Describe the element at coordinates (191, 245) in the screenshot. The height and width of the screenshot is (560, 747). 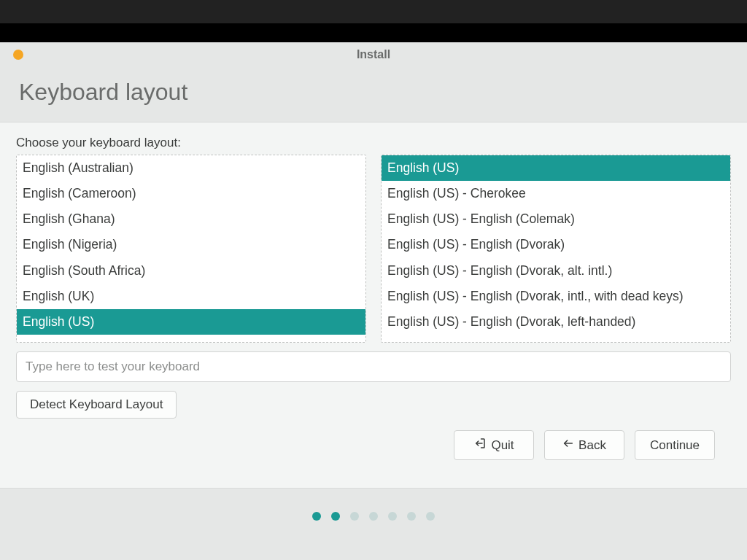
I see `keyboard-language-item: English (Nigeria)` at that location.